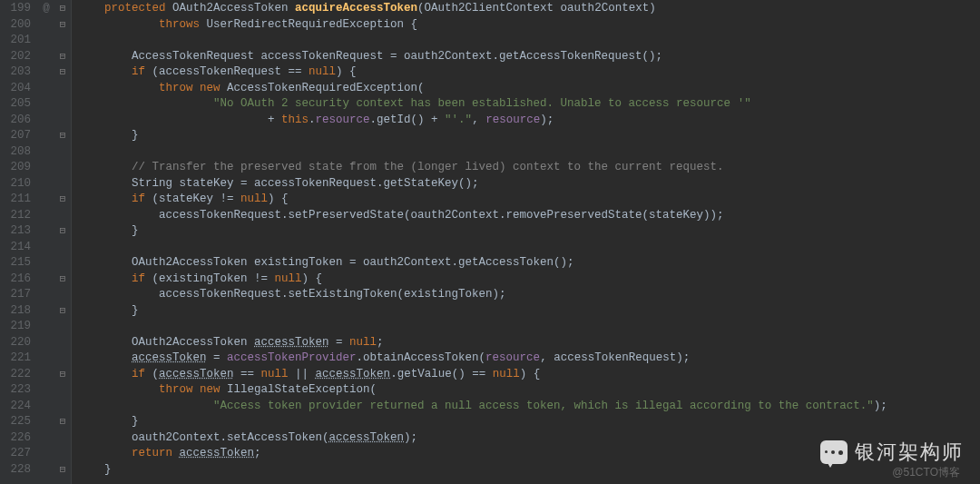 The height and width of the screenshot is (484, 980). I want to click on line-number: 209, so click(15, 168).